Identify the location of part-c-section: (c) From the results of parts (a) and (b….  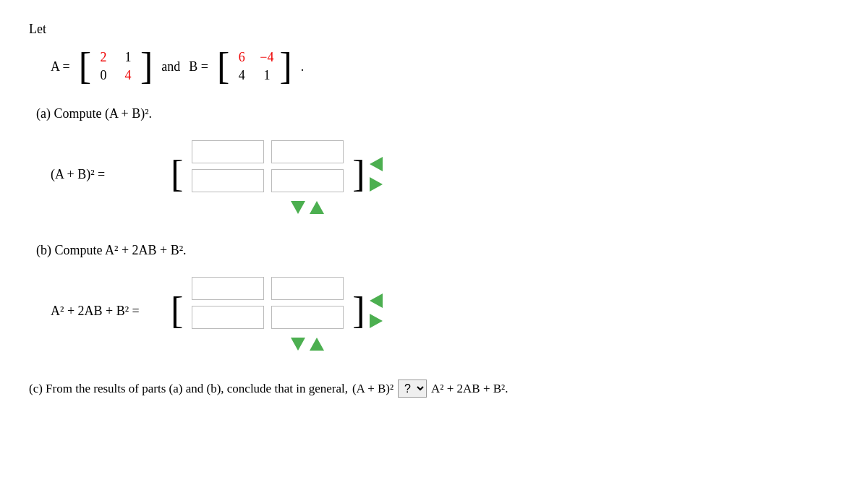
(434, 389).